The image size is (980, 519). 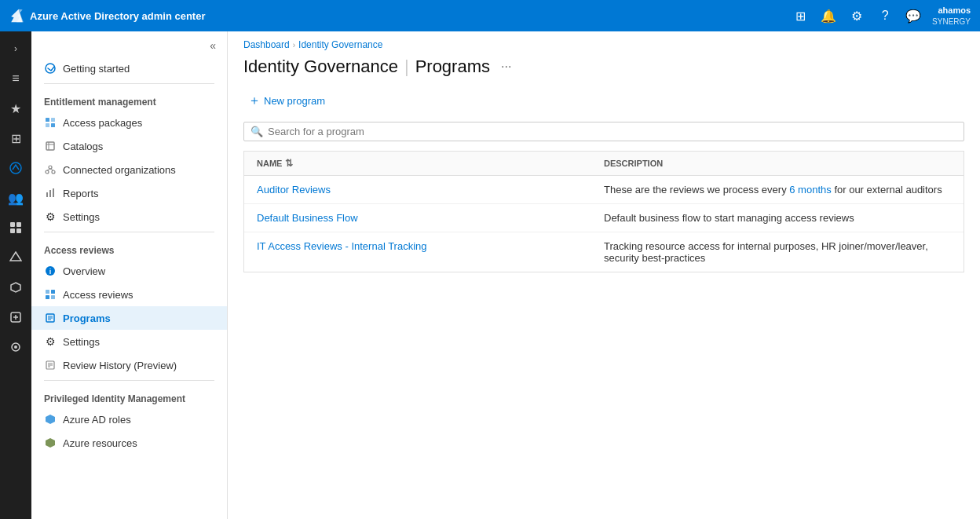 What do you see at coordinates (129, 342) in the screenshot?
I see `nav-item-settings-access-reviews: ⚙ Settings` at bounding box center [129, 342].